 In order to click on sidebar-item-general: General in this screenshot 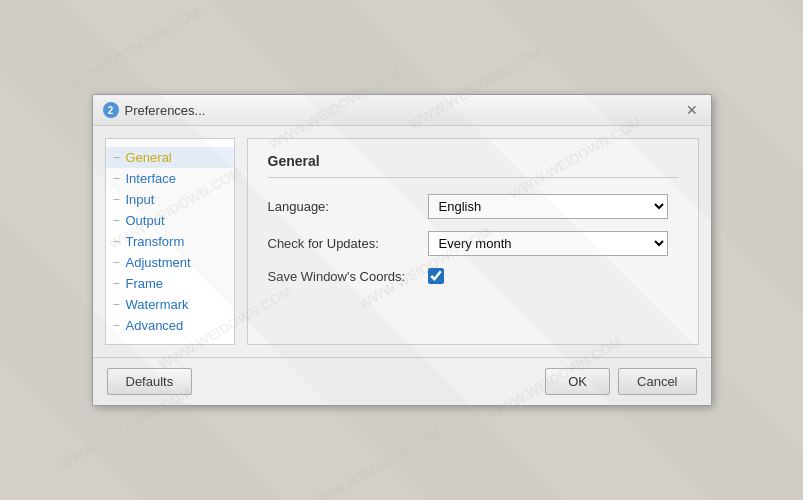, I will do `click(170, 158)`.